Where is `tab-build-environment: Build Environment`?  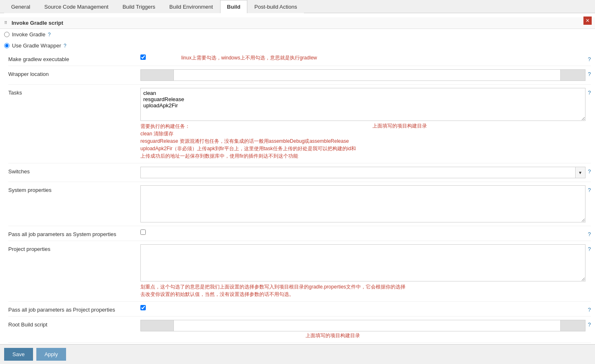 tab-build-environment: Build Environment is located at coordinates (191, 7).